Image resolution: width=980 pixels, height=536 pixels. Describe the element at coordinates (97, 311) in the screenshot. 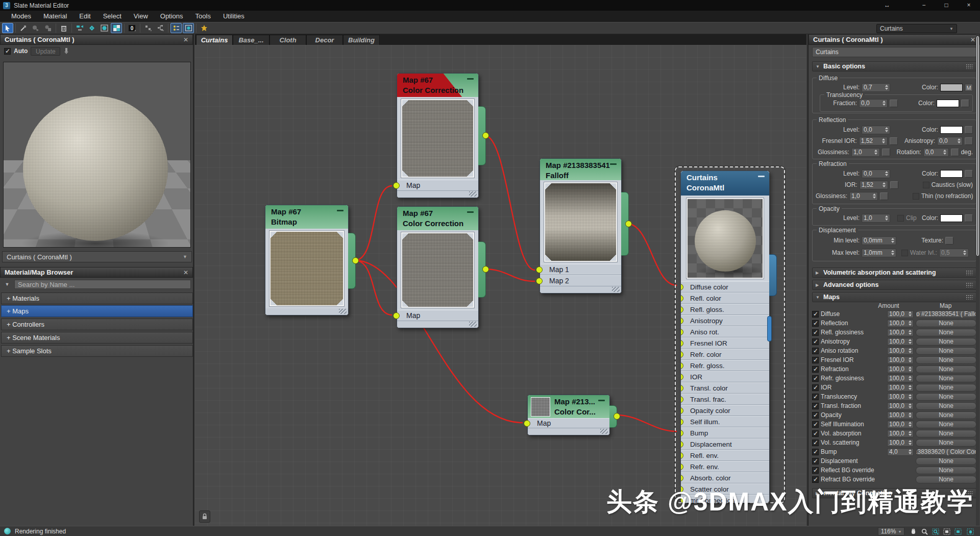

I see `browser-item-maps: + Maps` at that location.